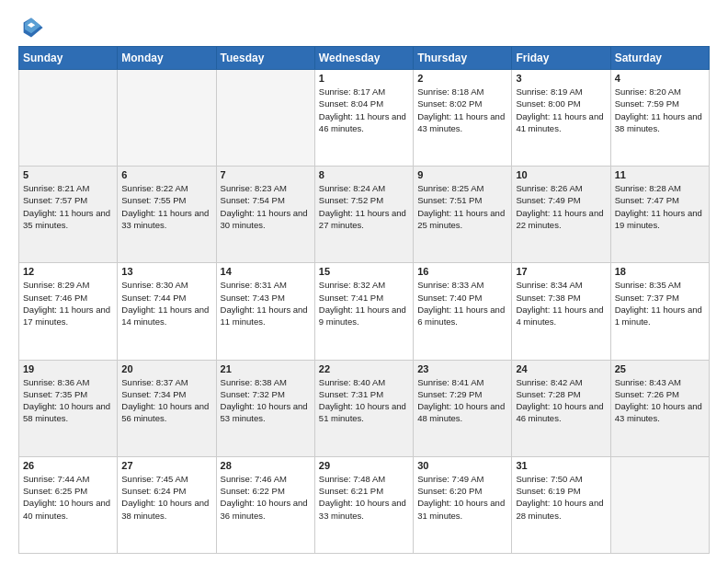  I want to click on day-info: Sunrise: 8:18 AMSunset: 8:02 PMDaylight:…, so click(462, 110).